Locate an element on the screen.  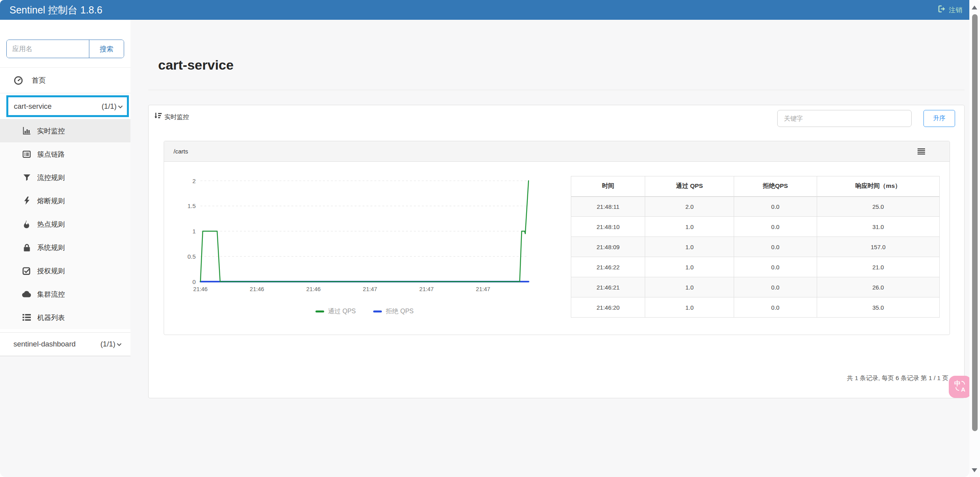
scrollbar-up-arrow is located at coordinates (974, 8).